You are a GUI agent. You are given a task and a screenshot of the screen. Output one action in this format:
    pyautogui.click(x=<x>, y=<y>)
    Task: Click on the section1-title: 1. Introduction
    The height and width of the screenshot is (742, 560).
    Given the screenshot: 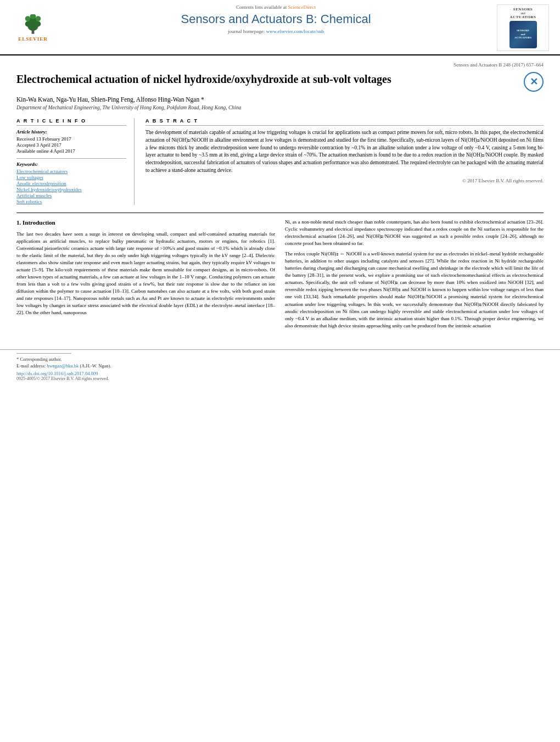 What is the action you would take?
    pyautogui.click(x=146, y=223)
    